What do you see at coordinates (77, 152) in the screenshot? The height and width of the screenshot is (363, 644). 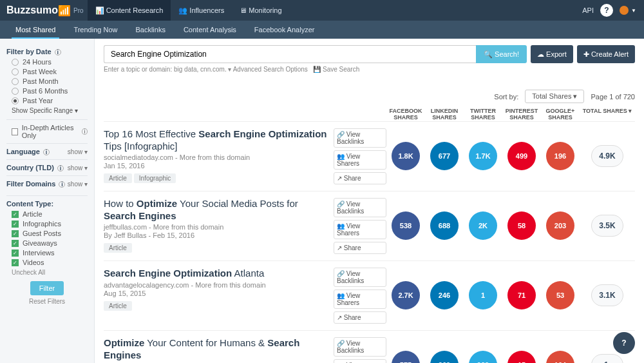 I see `language-show: show ▾` at bounding box center [77, 152].